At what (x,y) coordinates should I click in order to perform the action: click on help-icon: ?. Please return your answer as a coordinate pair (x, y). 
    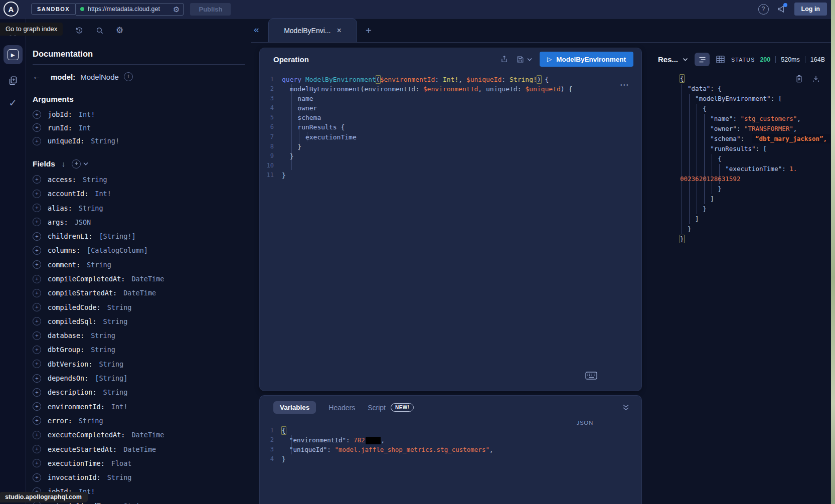
    Looking at the image, I should click on (763, 9).